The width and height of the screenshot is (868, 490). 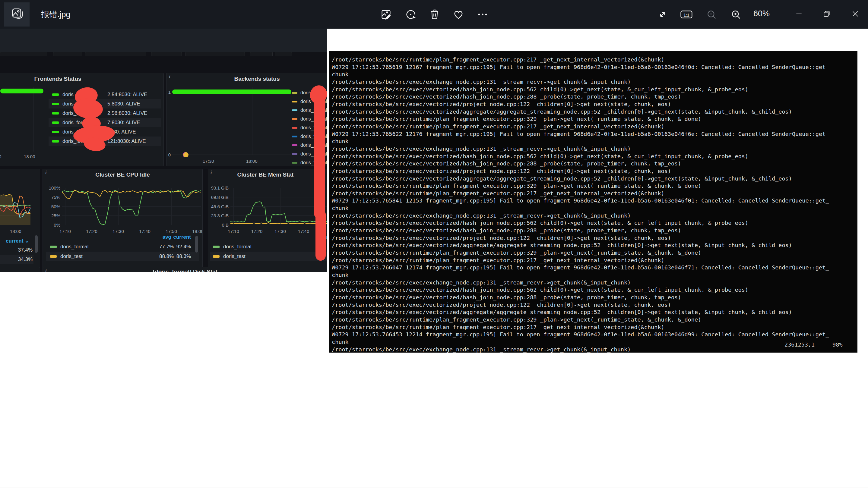 What do you see at coordinates (235, 257) in the screenshot?
I see `series-name: doris_test` at bounding box center [235, 257].